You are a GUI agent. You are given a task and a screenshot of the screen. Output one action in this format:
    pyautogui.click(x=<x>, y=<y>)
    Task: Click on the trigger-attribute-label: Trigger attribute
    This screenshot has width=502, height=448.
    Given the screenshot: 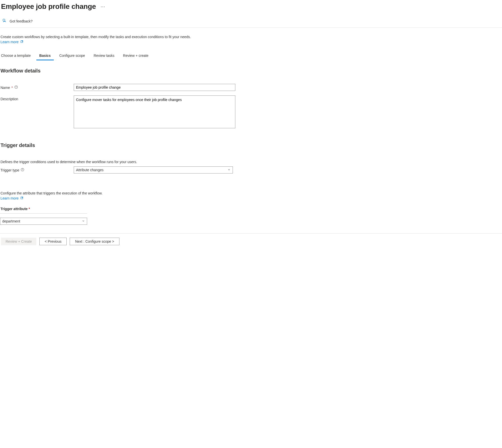 What is the action you would take?
    pyautogui.click(x=14, y=209)
    